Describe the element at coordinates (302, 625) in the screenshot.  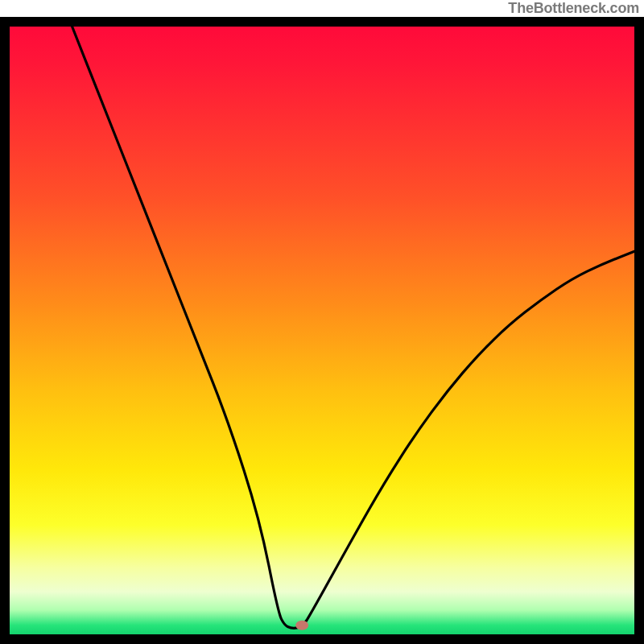
I see `bottleneck-marker` at that location.